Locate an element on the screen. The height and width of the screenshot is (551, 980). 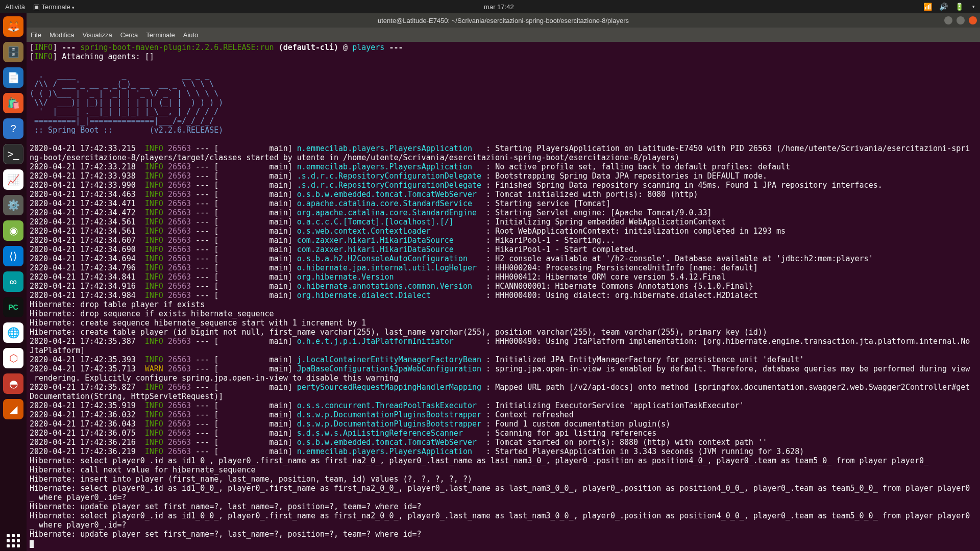
minimize-button is located at coordinates (948, 20).